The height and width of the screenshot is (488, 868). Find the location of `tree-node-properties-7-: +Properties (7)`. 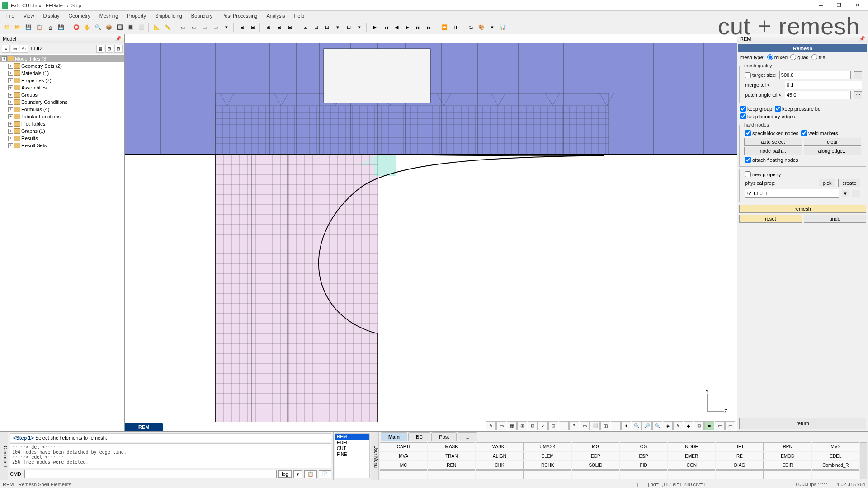

tree-node-properties-7-: +Properties (7) is located at coordinates (62, 80).